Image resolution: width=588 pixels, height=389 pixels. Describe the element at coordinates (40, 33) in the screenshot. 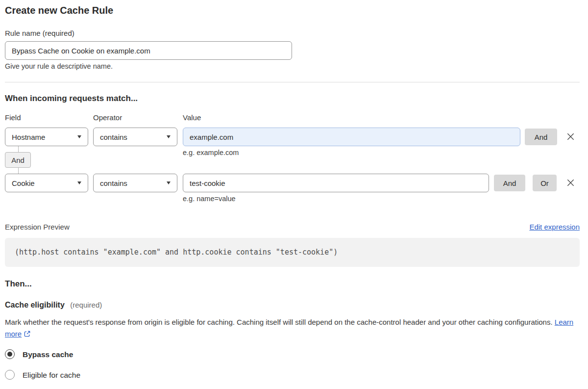

I see `rule-name-label: Rule name (required)` at that location.